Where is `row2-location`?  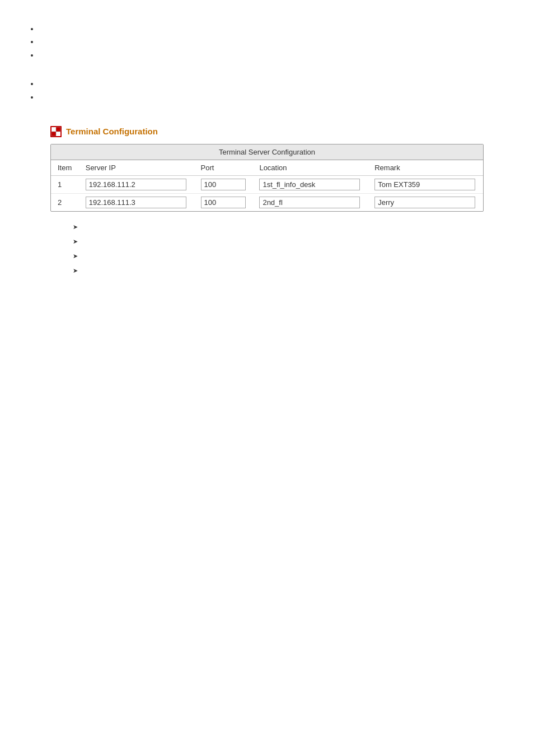
row2-location is located at coordinates (310, 202).